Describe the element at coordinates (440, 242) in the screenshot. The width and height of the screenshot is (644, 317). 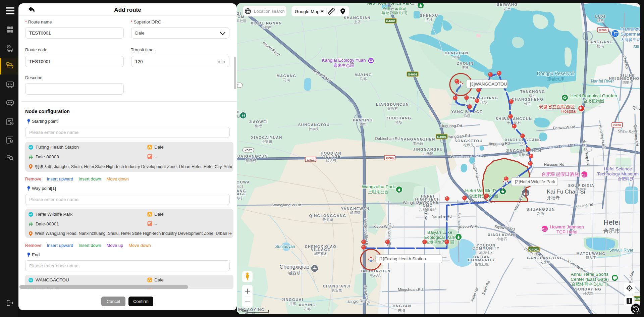
I see `svg-text: 柏堰湖生态公园` at that location.